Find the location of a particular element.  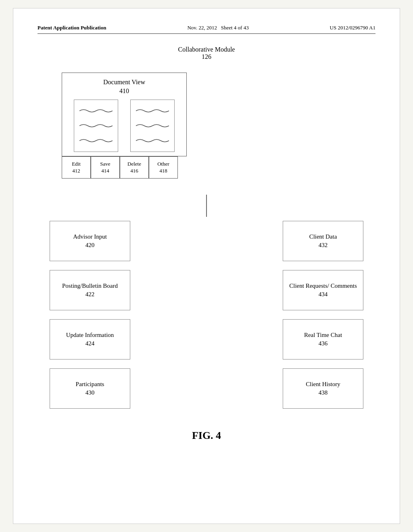

other-number: 418 is located at coordinates (163, 171).